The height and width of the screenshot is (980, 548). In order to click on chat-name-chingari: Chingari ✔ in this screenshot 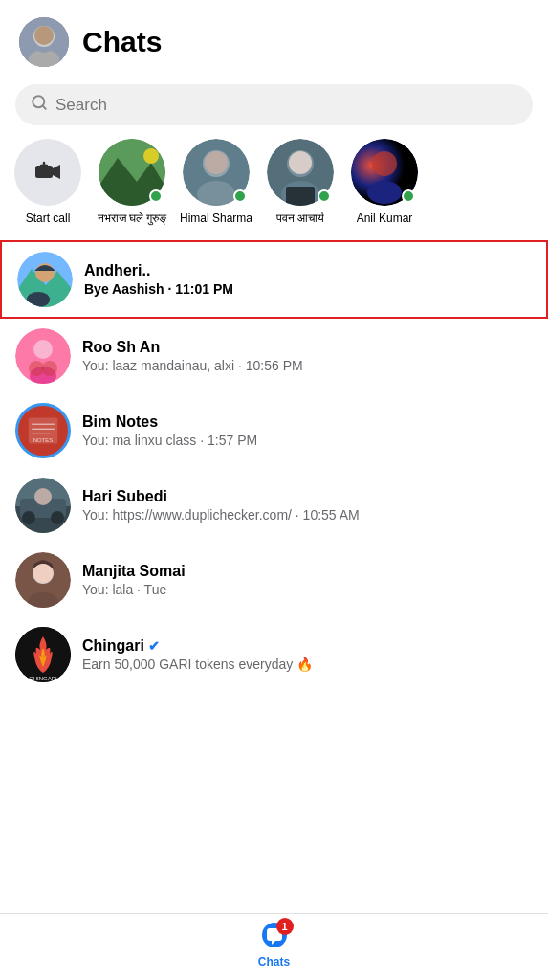, I will do `click(308, 646)`.